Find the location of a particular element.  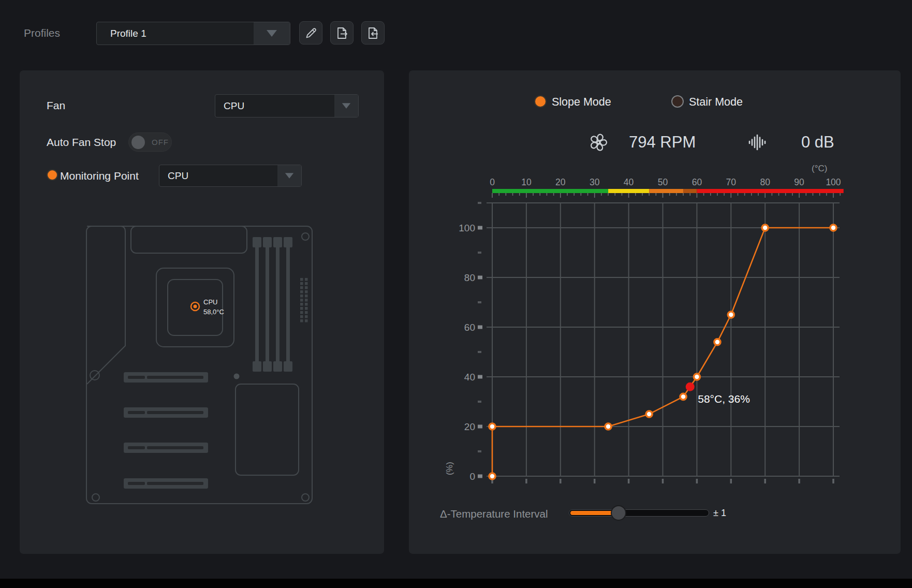

x-tick-label: 60 is located at coordinates (697, 182).